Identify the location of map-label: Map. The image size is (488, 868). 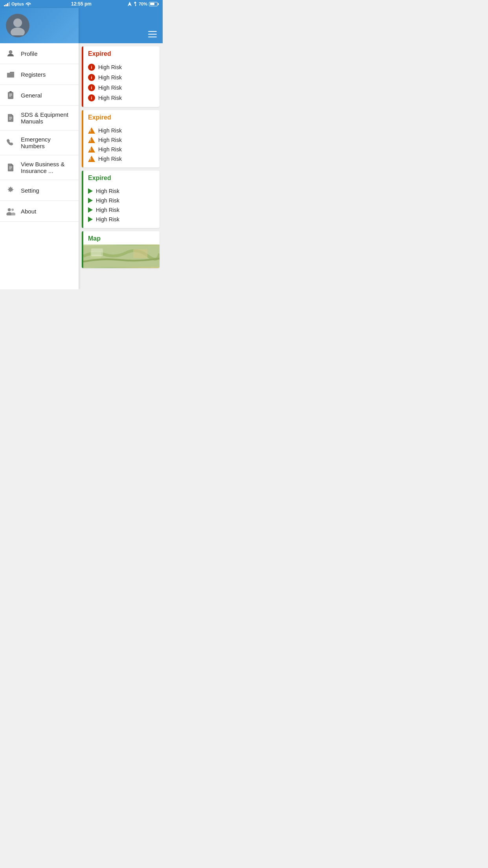
(94, 238).